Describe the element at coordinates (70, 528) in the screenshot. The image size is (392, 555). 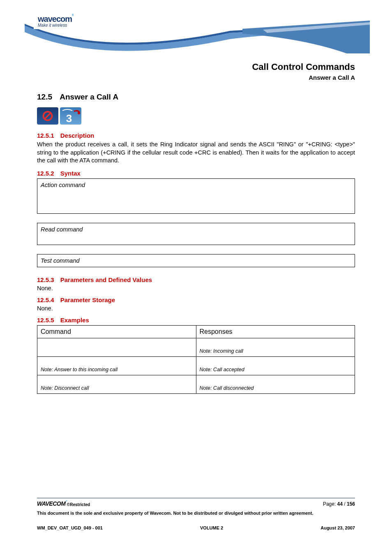
I see `footer-docid: WM_DEV_OAT_UGD_049 - 001` at that location.